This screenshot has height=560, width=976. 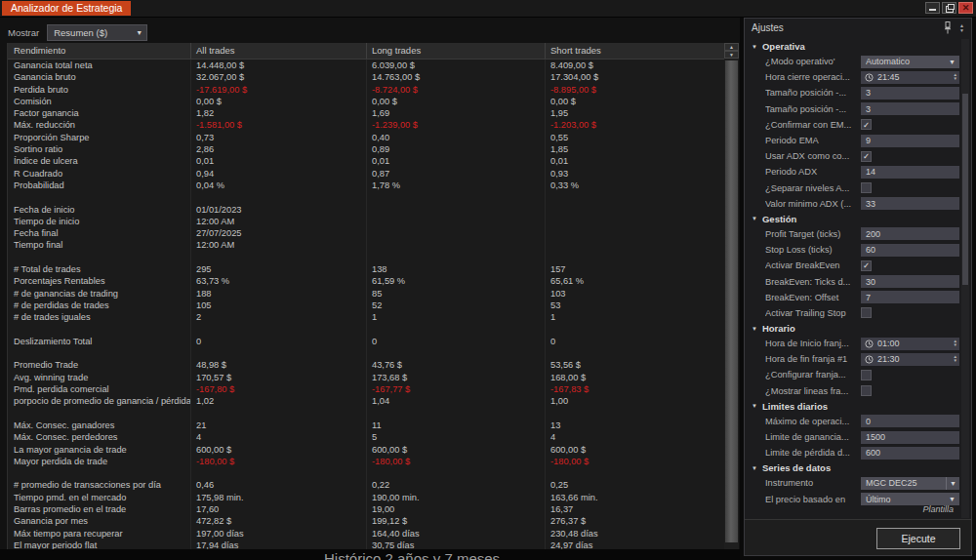 I want to click on plantilla-link: Plantilla, so click(x=938, y=509).